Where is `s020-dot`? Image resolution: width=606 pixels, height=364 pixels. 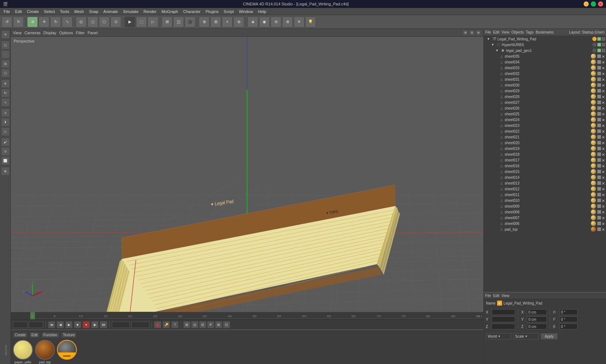
s020-dot is located at coordinates (599, 143).